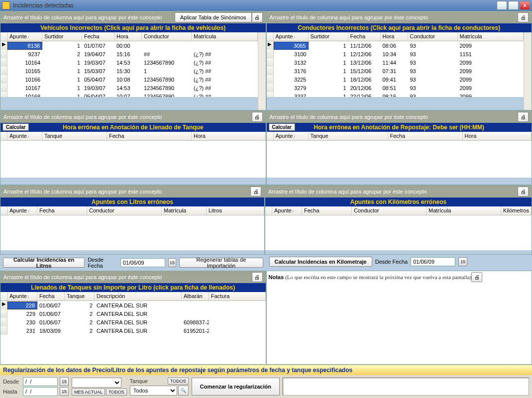 Image resolution: width=532 pixels, height=398 pixels. Describe the element at coordinates (502, 5) in the screenshot. I see `minimize-button: —` at that location.